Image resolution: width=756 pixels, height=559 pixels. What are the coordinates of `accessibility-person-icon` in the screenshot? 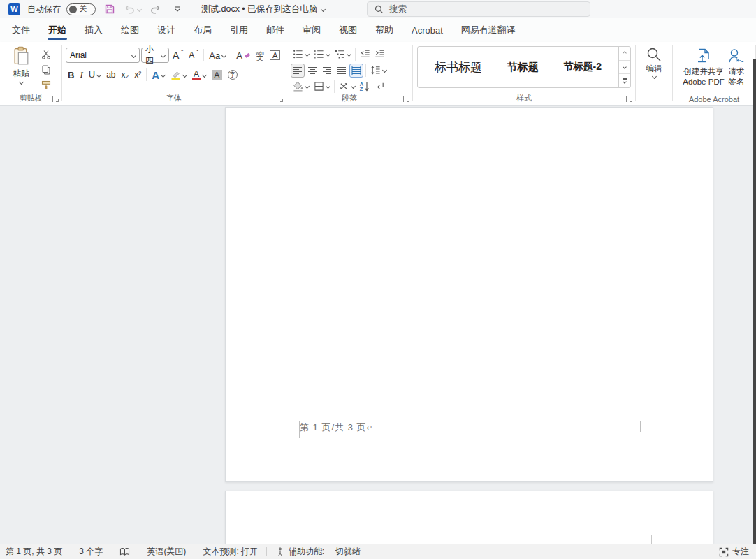 It's located at (280, 552).